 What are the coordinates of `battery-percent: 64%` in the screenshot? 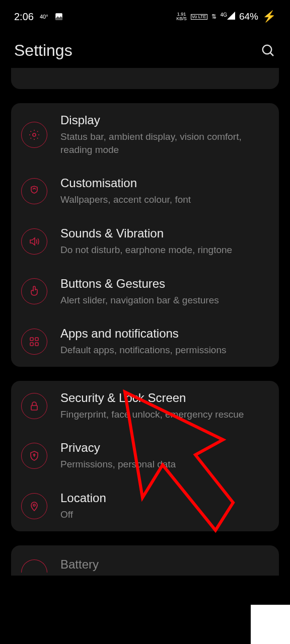 It's located at (249, 17).